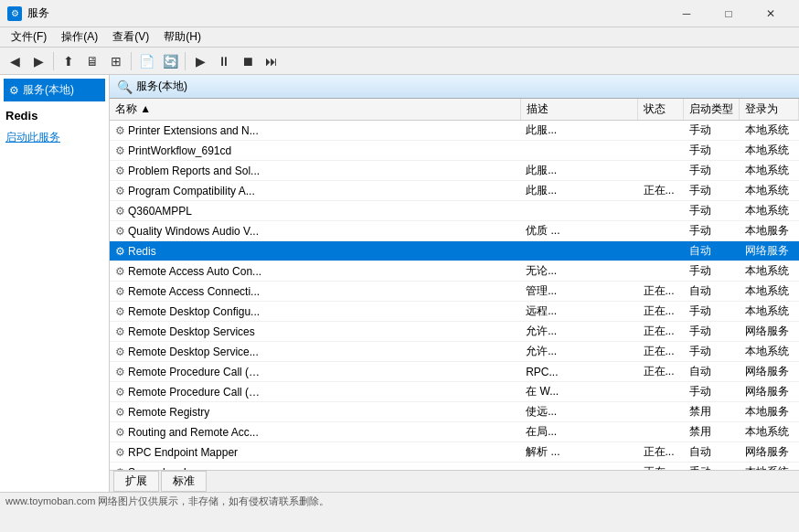  I want to click on table-row: ⚙Quality Windows Audio V...优质 ...手动本地服务, so click(454, 231).